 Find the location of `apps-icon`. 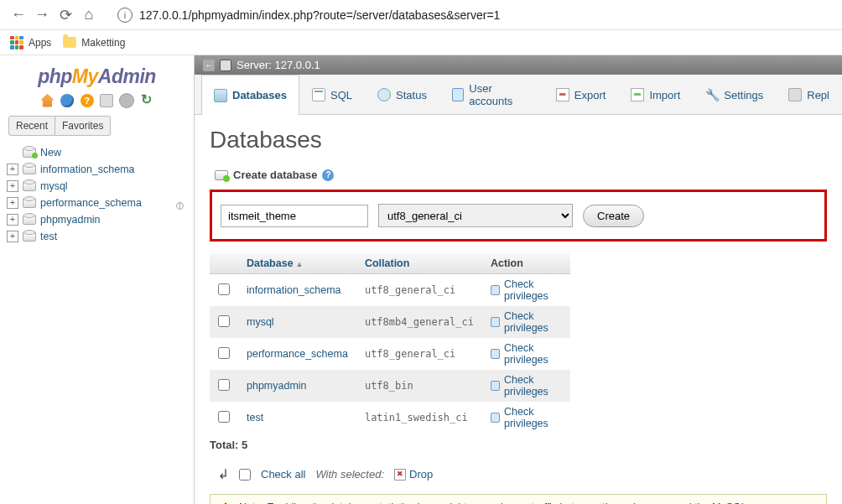

apps-icon is located at coordinates (17, 43).